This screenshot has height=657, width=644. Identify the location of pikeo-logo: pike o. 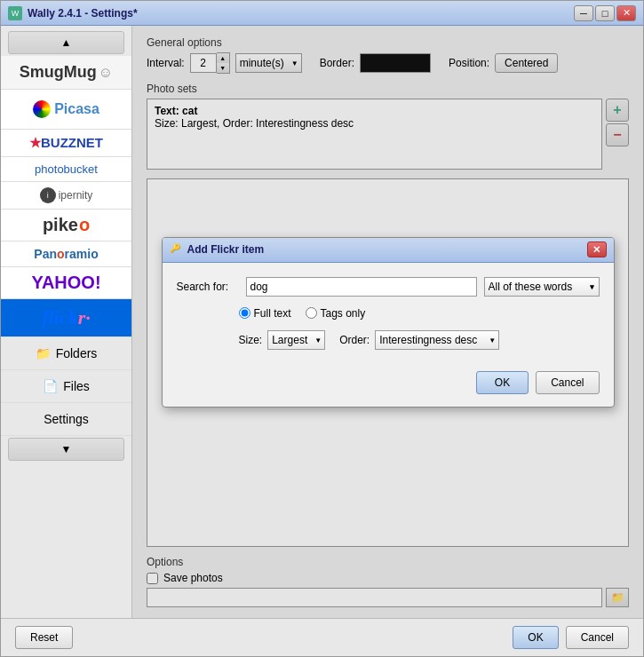
(66, 226).